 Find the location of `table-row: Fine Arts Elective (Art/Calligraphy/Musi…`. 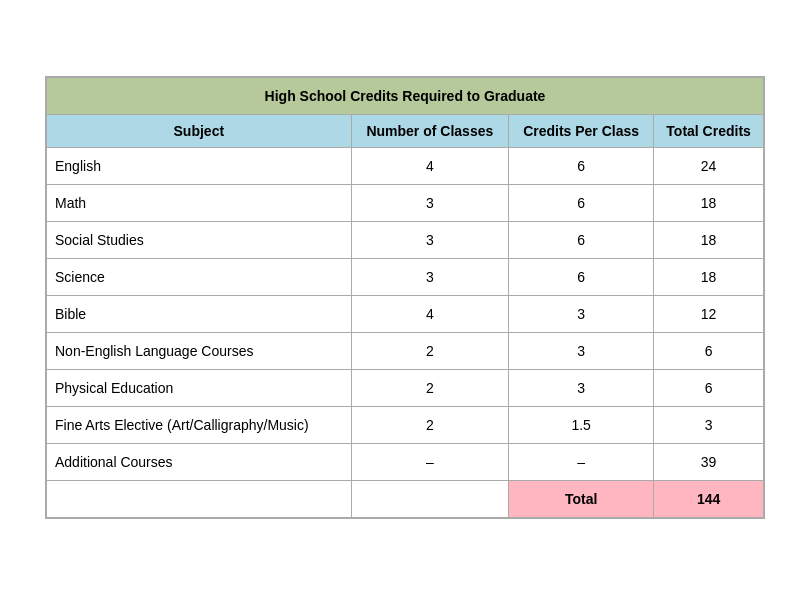

table-row: Fine Arts Elective (Art/Calligraphy/Musi… is located at coordinates (406, 426).